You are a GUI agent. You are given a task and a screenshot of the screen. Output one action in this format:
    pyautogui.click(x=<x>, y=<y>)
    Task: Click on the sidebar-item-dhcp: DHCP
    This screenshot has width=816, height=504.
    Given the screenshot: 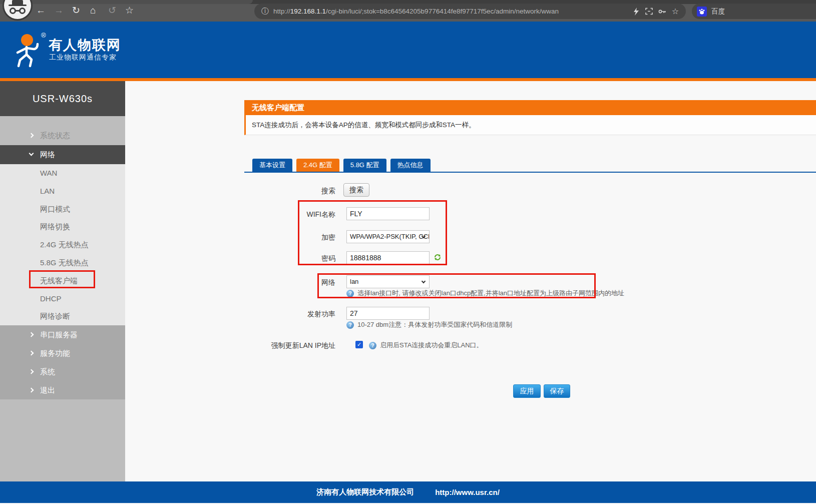 What is the action you would take?
    pyautogui.click(x=63, y=299)
    